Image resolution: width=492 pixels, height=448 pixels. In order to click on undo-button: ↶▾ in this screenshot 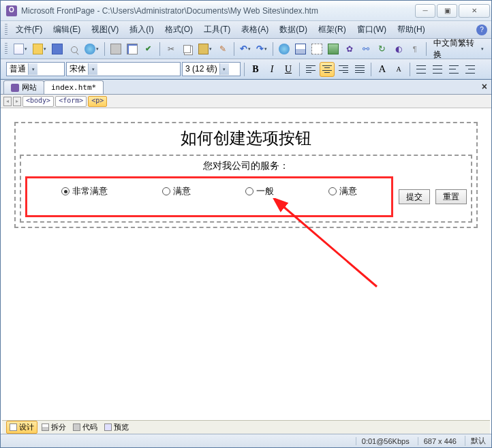, I will do `click(245, 49)`.